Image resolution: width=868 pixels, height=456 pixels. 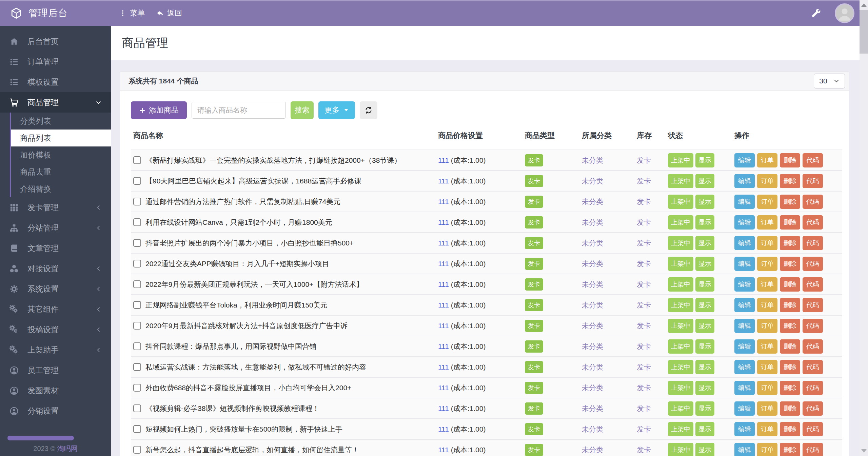 I want to click on sidebar-subitem-7: 商品去重, so click(x=61, y=172).